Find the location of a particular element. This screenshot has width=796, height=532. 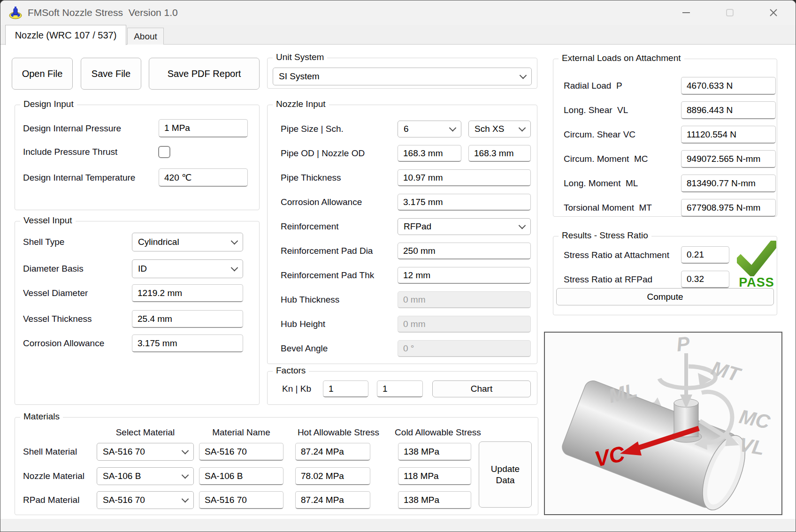

nozzle-cold-stress-field: 118 MPa is located at coordinates (435, 476).